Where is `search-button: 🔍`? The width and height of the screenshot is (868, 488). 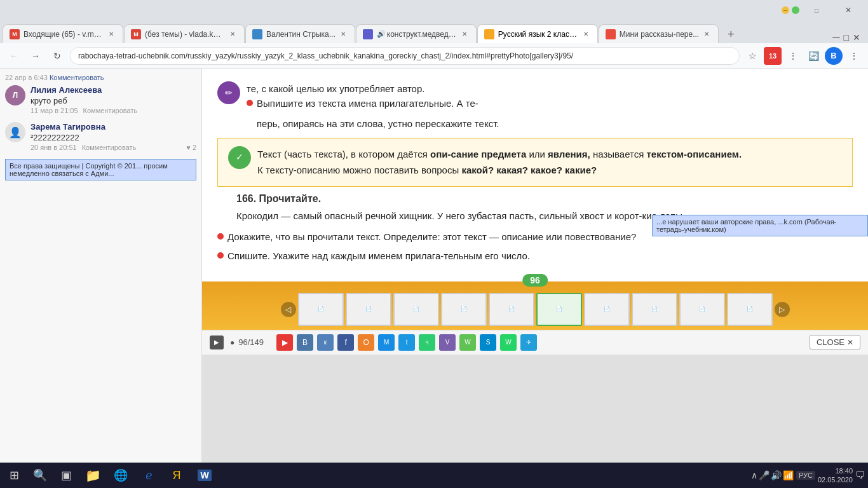 search-button: 🔍 is located at coordinates (40, 475).